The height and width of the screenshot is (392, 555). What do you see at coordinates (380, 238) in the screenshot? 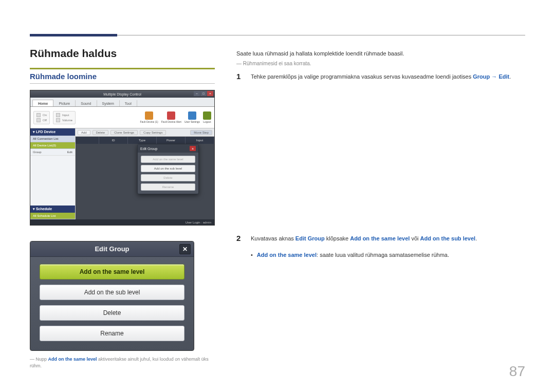
I see `step2-addsame: Add on the same level` at bounding box center [380, 238].